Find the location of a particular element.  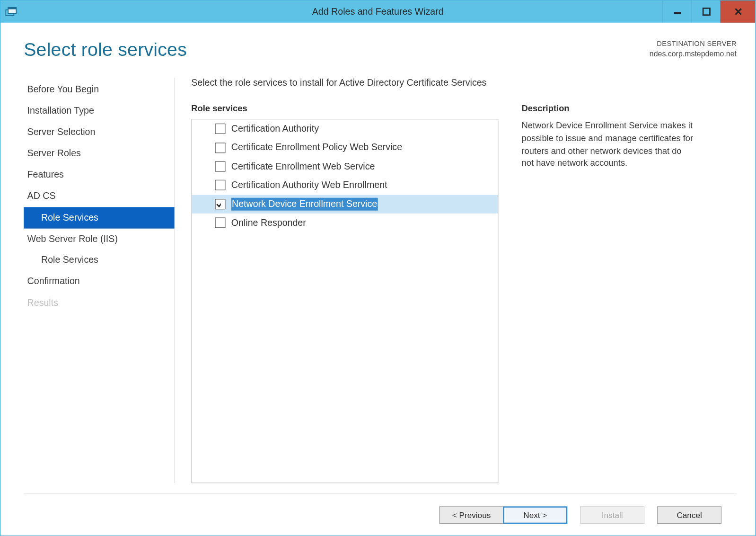

window-controls is located at coordinates (709, 11).